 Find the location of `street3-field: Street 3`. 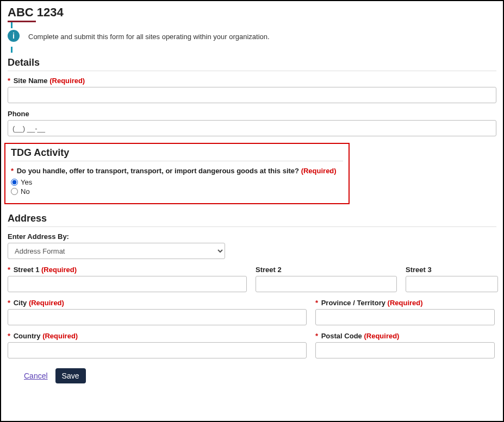

street3-field: Street 3 is located at coordinates (452, 279).